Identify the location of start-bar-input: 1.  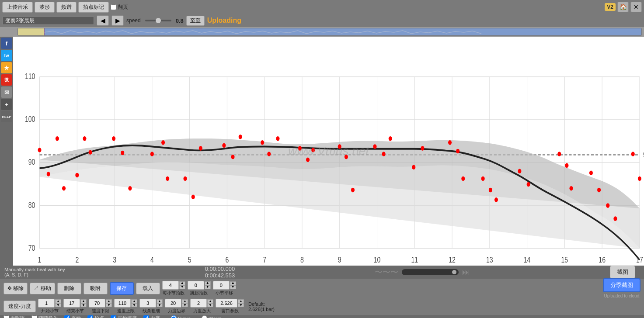
(46, 303).